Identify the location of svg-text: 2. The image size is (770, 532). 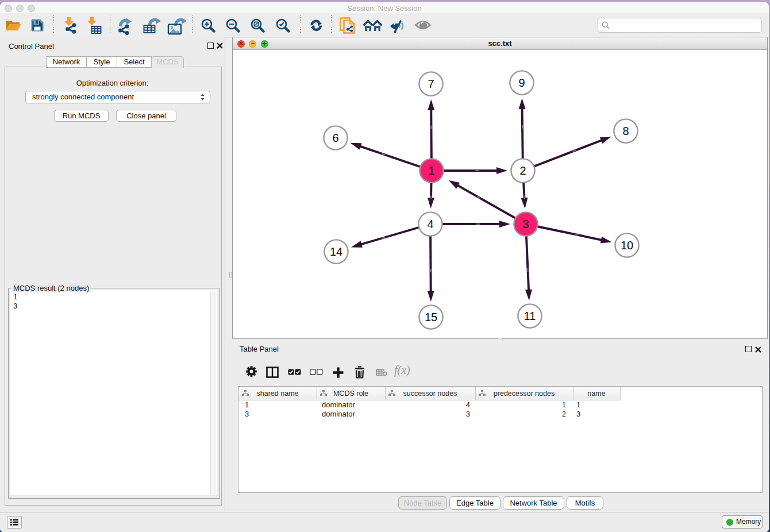
(523, 171).